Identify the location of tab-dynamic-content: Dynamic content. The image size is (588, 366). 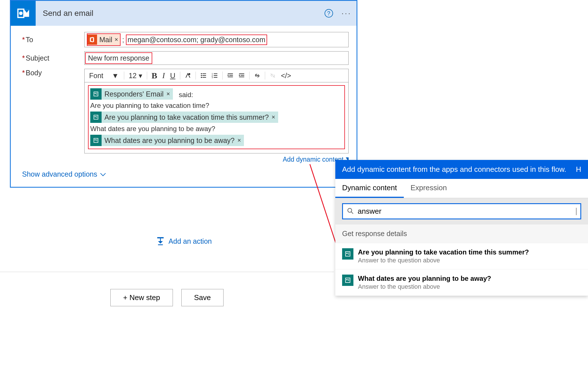
(370, 189).